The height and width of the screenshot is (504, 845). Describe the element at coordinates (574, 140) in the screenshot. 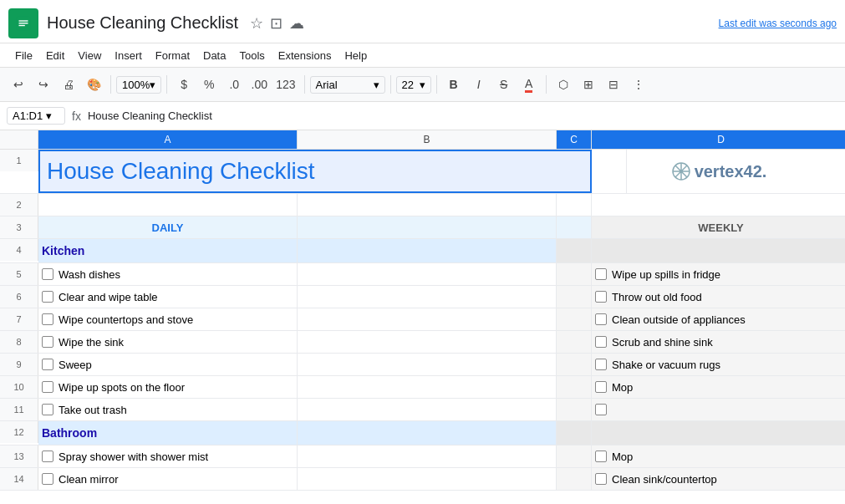

I see `col-header-c: C` at that location.